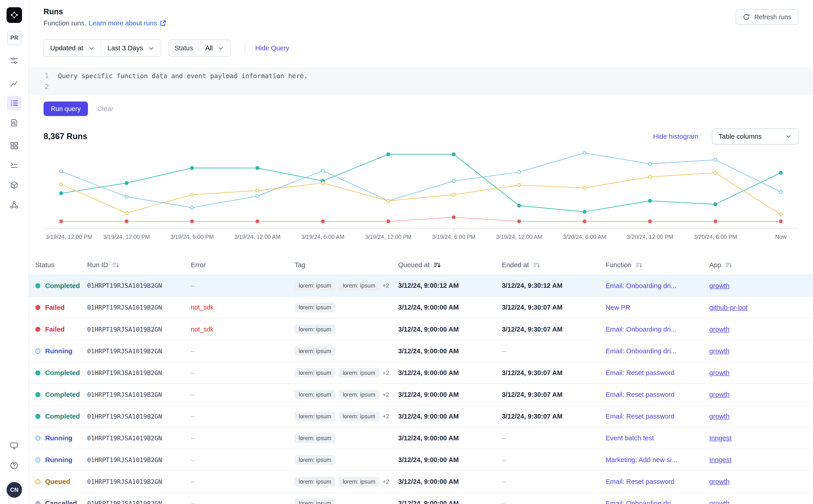 This screenshot has width=813, height=504. I want to click on function-link: Marketing: Add new si..., so click(642, 460).